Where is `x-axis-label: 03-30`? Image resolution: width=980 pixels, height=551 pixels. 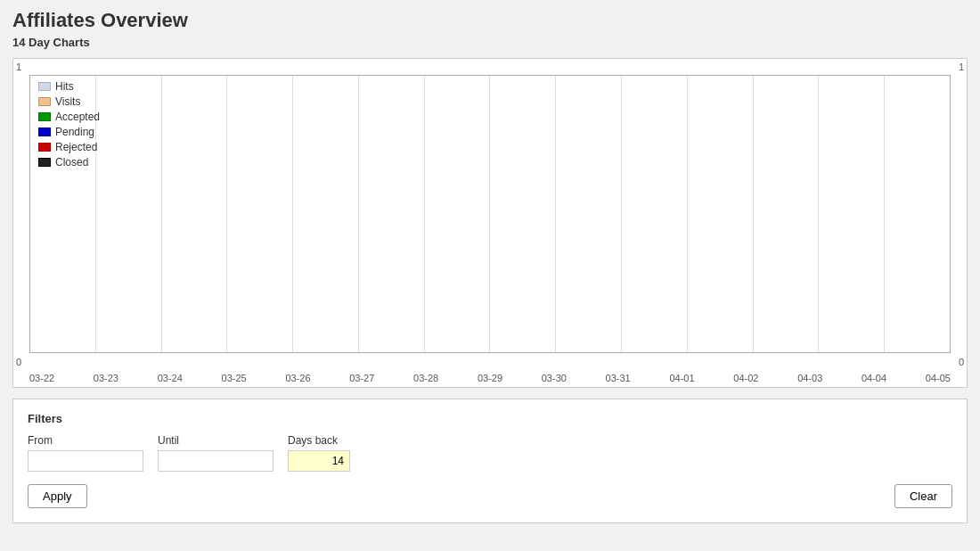
x-axis-label: 03-30 is located at coordinates (554, 378).